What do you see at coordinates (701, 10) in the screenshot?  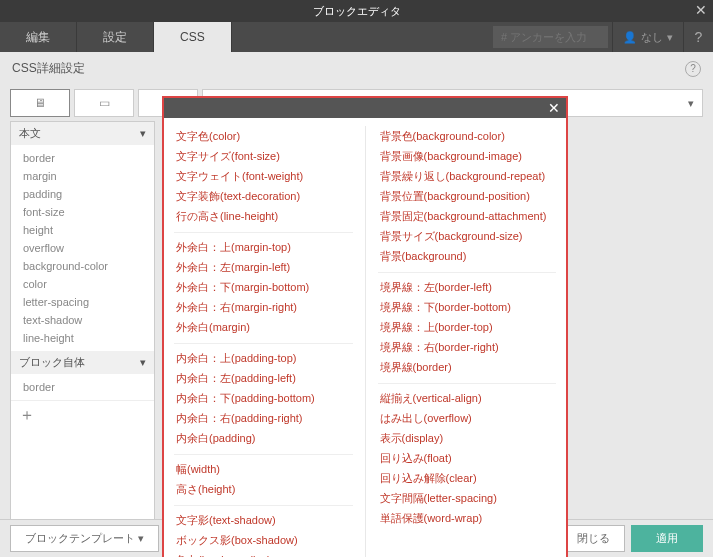 I see `window-close-icon: ✕` at bounding box center [701, 10].